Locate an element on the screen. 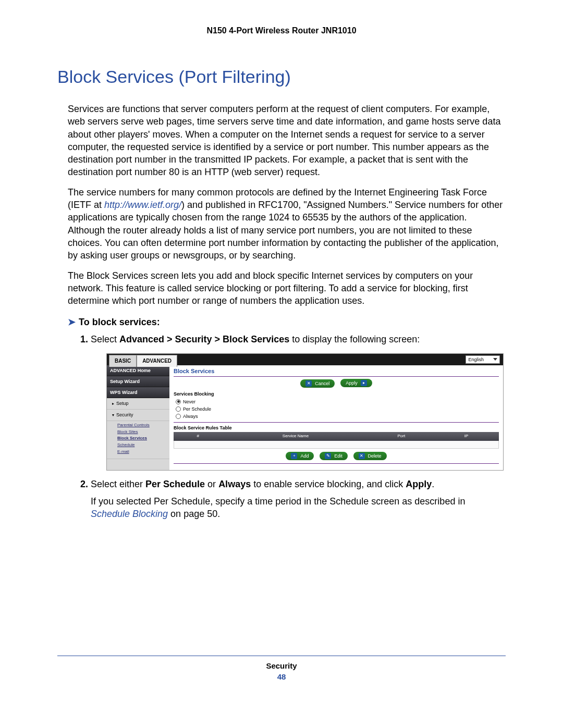 This screenshot has width=563, height=728. footer-page-number: 48 is located at coordinates (282, 676).